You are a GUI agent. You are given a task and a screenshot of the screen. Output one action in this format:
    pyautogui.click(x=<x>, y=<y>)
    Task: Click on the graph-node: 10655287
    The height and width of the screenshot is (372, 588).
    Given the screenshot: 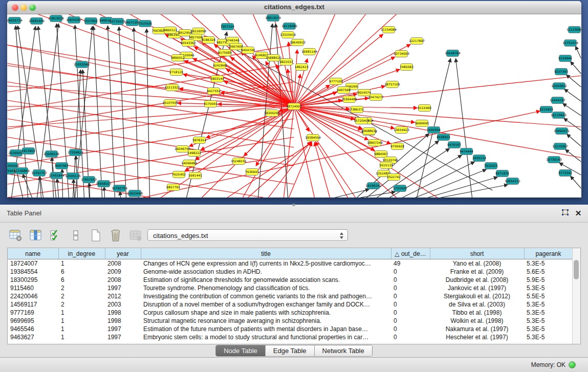 What is the action you would take?
    pyautogui.click(x=74, y=20)
    